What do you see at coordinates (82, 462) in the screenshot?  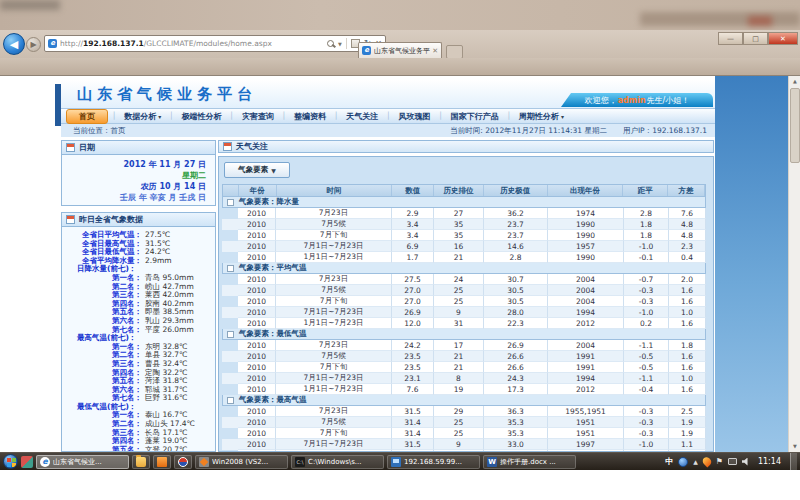 I see `taskbar-button: e山东省气候业...` at bounding box center [82, 462].